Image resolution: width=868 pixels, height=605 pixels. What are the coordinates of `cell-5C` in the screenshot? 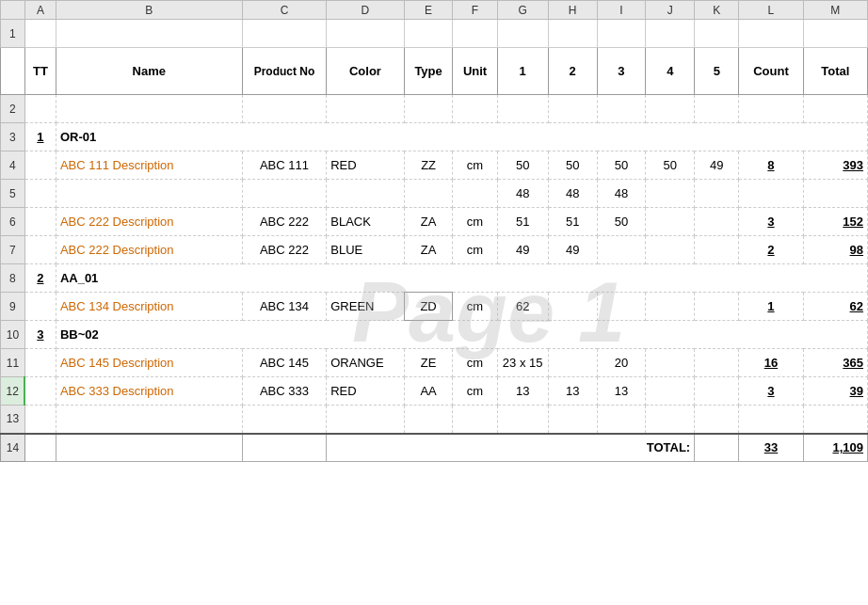 It's located at (284, 194).